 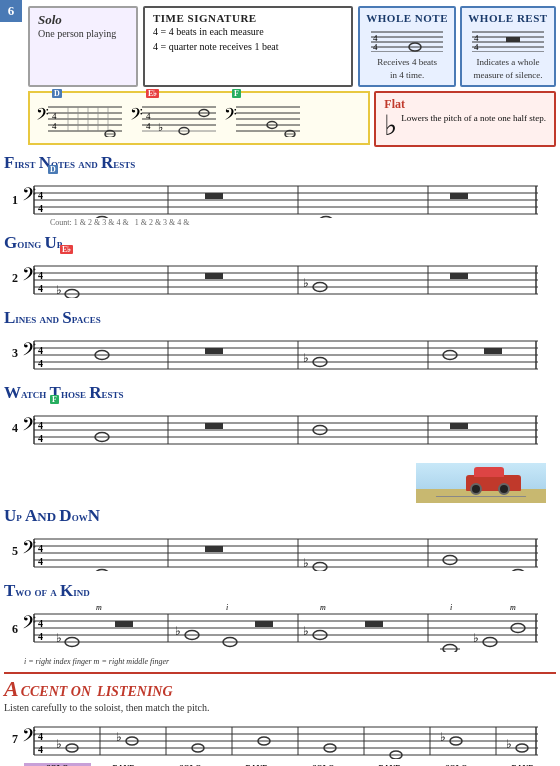 I want to click on car-illustration, so click(x=275, y=476).